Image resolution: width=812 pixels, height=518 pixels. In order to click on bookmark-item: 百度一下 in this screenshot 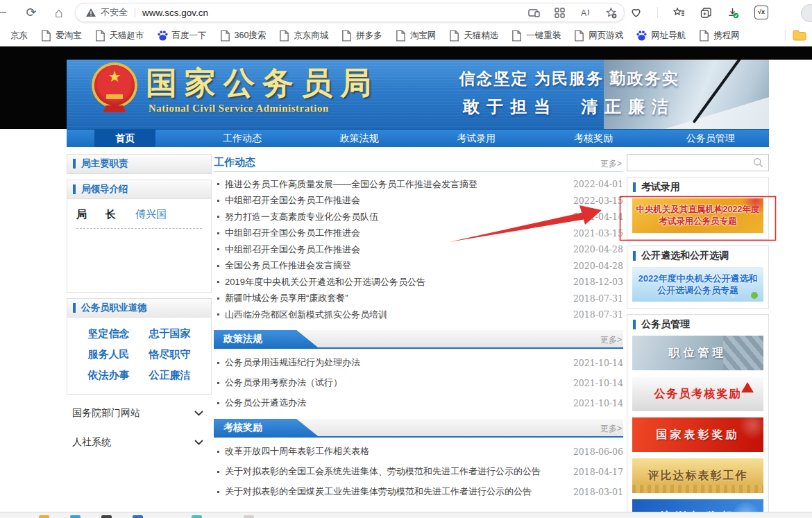, I will do `click(182, 36)`.